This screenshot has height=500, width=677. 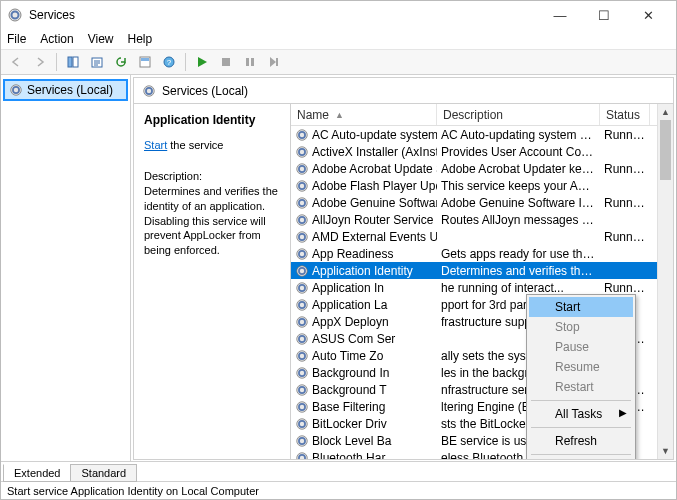 I want to click on service-name: BitLocker Driv, so click(x=350, y=424).